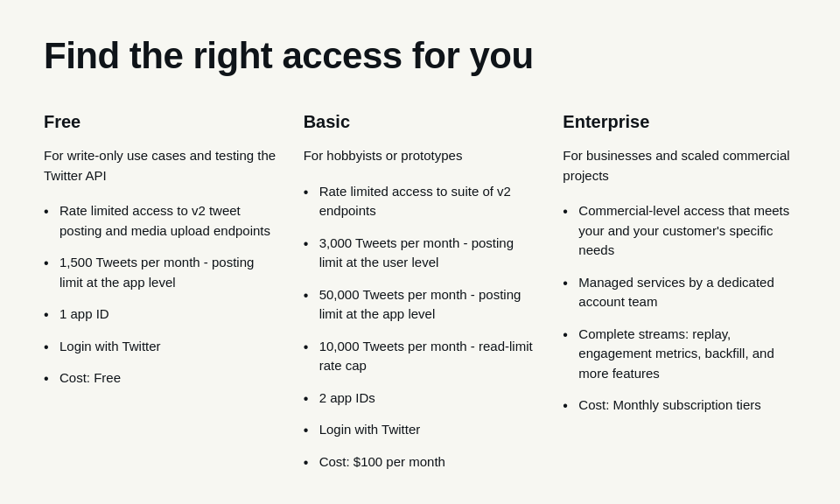 This screenshot has width=840, height=504. Describe the element at coordinates (679, 308) in the screenshot. I see `plan-features-enterprise: Commercial-level access that meets your …` at that location.